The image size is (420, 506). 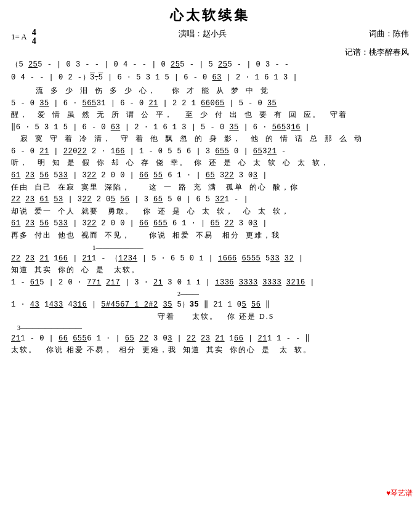 What do you see at coordinates (389, 34) in the screenshot?
I see `meta-right: 词曲：陈伟` at bounding box center [389, 34].